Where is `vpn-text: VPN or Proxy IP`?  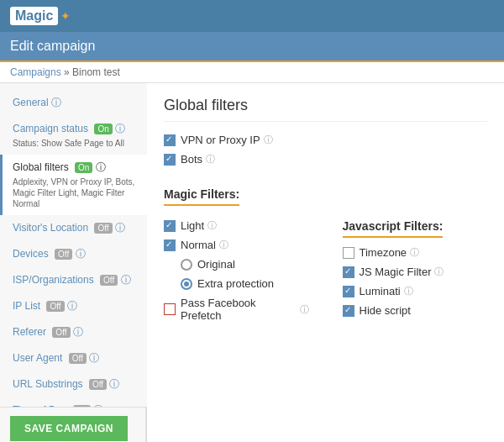 vpn-text: VPN or Proxy IP is located at coordinates (220, 139).